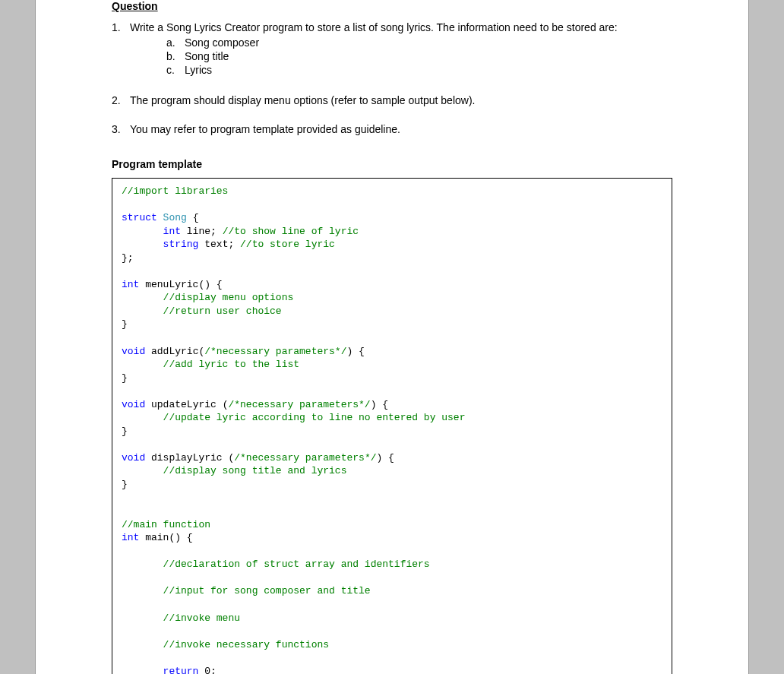 The width and height of the screenshot is (784, 674). What do you see at coordinates (181, 619) in the screenshot?
I see `code-comment: //invoke menu` at bounding box center [181, 619].